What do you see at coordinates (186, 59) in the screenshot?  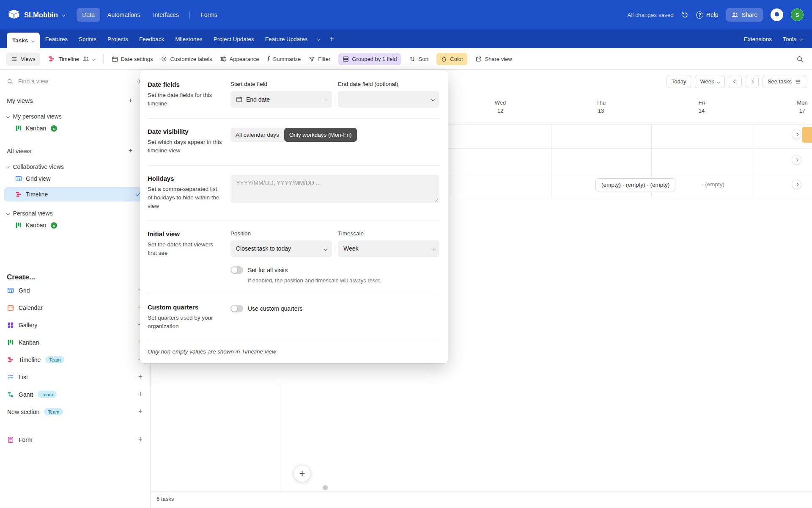 I see `customize-labels-button: Customize labels` at bounding box center [186, 59].